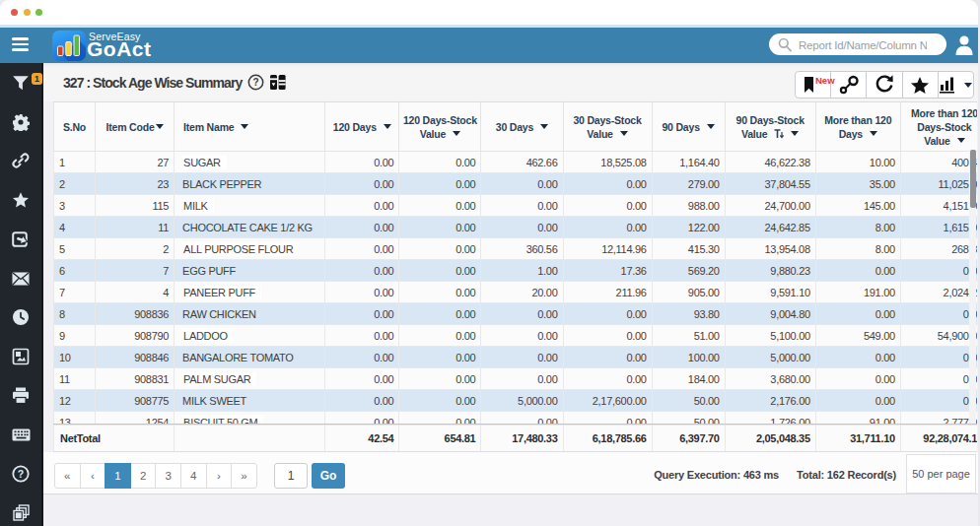 This screenshot has width=980, height=526. I want to click on goact-logo-icon, so click(69, 47).